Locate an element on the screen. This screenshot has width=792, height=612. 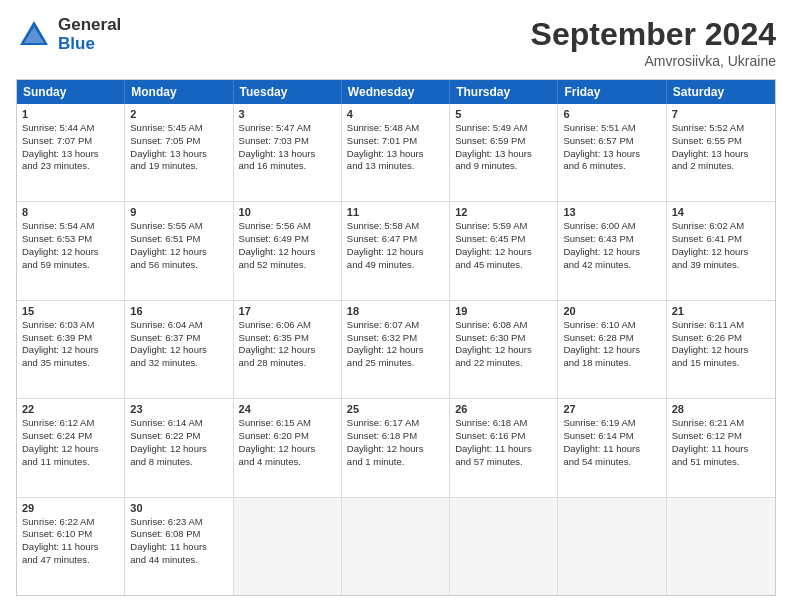
cell-text: and 35 minutes. is located at coordinates (70, 364).